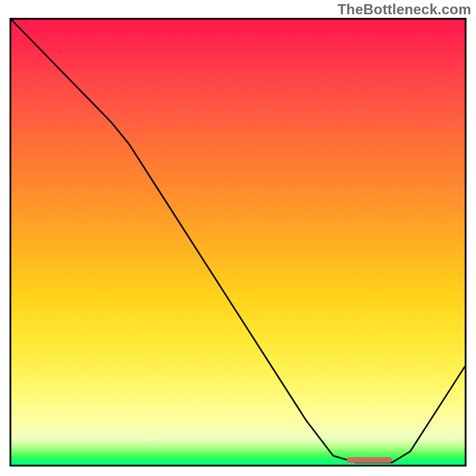 Image resolution: width=476 pixels, height=476 pixels. What do you see at coordinates (405, 10) in the screenshot?
I see `watermark-text: TheBottleneck.com` at bounding box center [405, 10].